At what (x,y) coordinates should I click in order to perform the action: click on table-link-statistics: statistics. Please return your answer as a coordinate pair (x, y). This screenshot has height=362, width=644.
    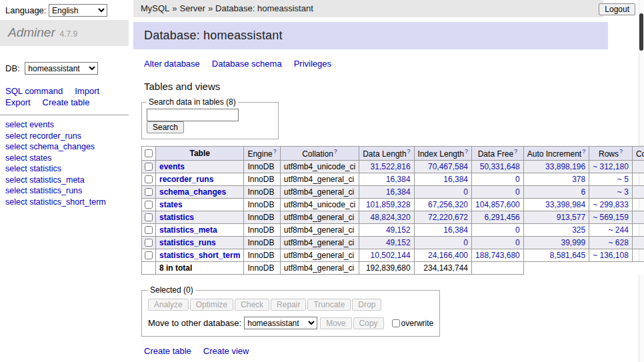
    Looking at the image, I should click on (177, 217).